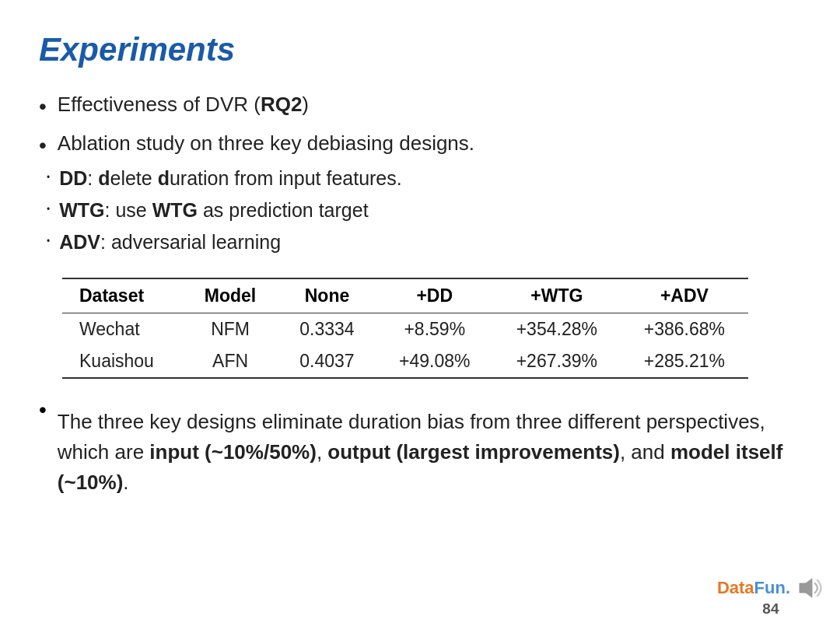 The height and width of the screenshot is (630, 840). Describe the element at coordinates (557, 296) in the screenshot. I see `col-header-wtg: +WTG` at that location.